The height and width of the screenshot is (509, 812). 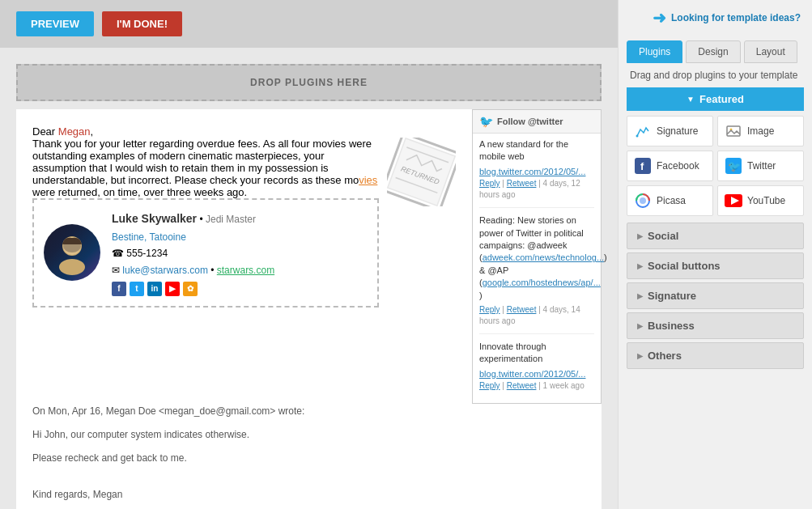 What do you see at coordinates (309, 411) in the screenshot?
I see `footer-line1: On Mon, Apr 16, Megan Doe <megan_doe@gma…` at bounding box center [309, 411].